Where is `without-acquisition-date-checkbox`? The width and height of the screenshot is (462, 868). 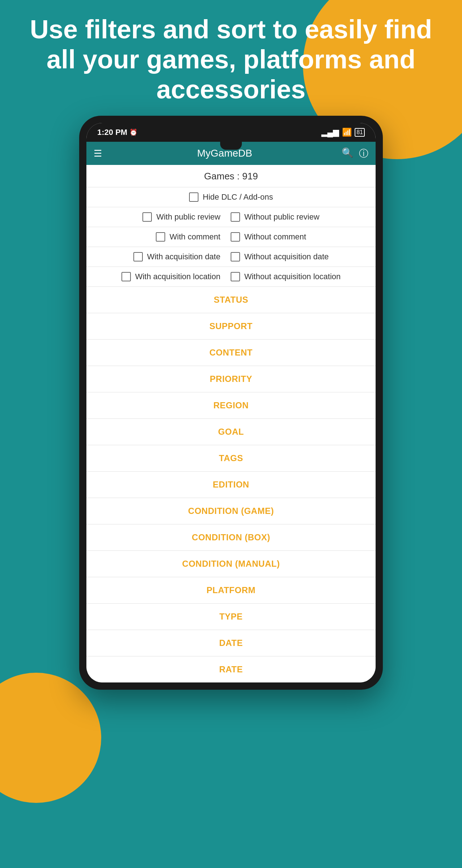 without-acquisition-date-checkbox is located at coordinates (235, 257).